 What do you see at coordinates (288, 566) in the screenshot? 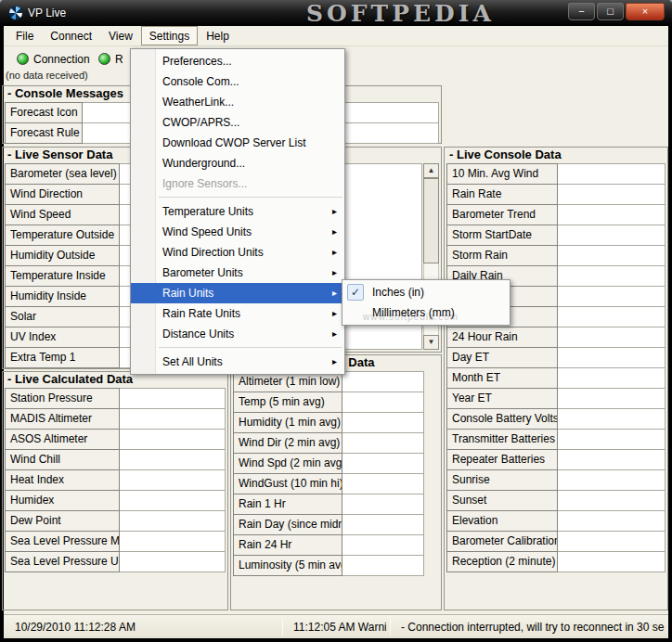
I see `row-label: Luminosity (5 min avg)` at bounding box center [288, 566].